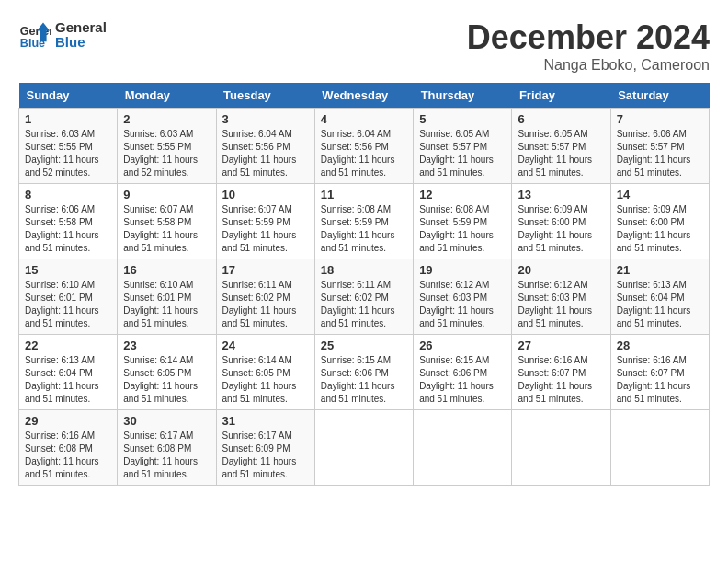 This screenshot has height=563, width=728. What do you see at coordinates (364, 270) in the screenshot?
I see `day-number: 18` at bounding box center [364, 270].